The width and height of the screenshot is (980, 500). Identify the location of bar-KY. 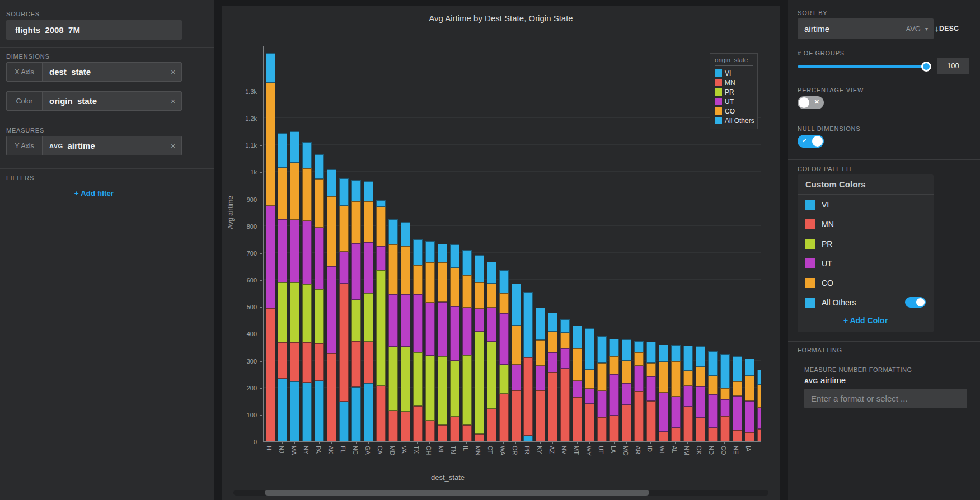
(541, 375).